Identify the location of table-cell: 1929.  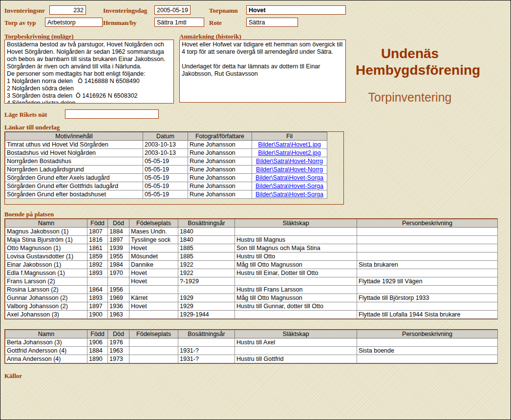
(207, 298).